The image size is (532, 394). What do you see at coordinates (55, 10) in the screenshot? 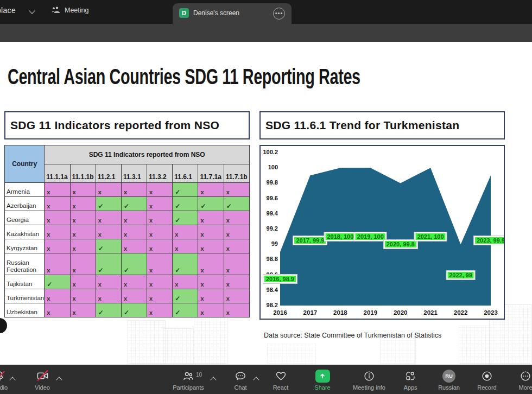
I see `people-icon` at bounding box center [55, 10].